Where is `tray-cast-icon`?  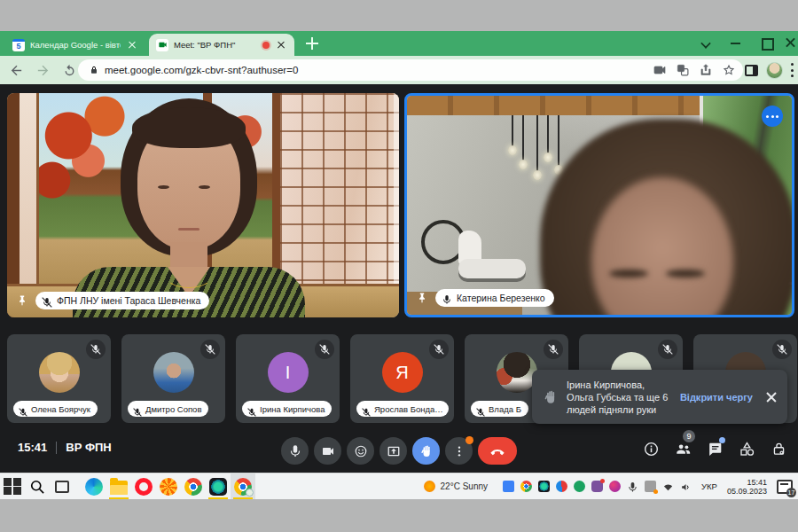
tray-cast-icon is located at coordinates (651, 486).